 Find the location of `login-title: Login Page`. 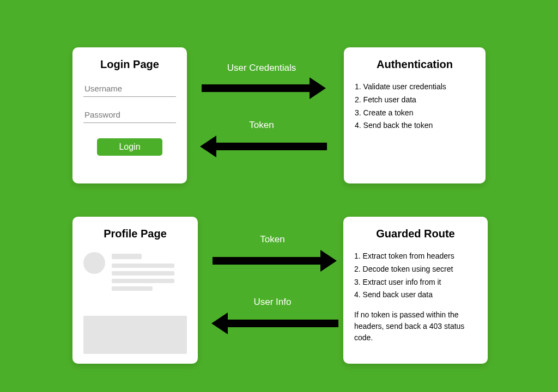

login-title: Login Page is located at coordinates (130, 64).